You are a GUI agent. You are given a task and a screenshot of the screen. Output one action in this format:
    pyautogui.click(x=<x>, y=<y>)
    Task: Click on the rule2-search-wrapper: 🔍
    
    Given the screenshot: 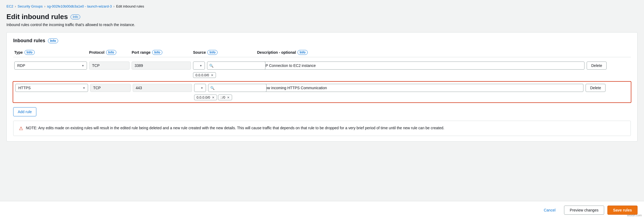 What is the action you would take?
    pyautogui.click(x=237, y=88)
    